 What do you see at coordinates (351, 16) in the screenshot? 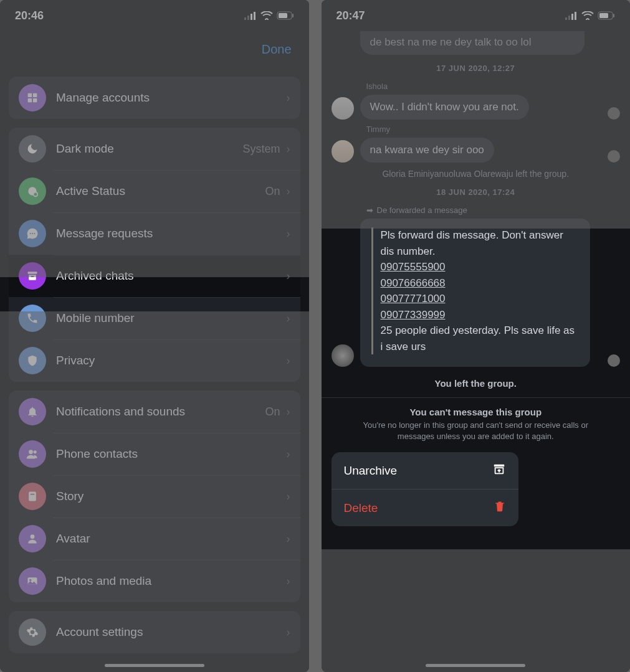
I see `status-time: 20:47` at bounding box center [351, 16].